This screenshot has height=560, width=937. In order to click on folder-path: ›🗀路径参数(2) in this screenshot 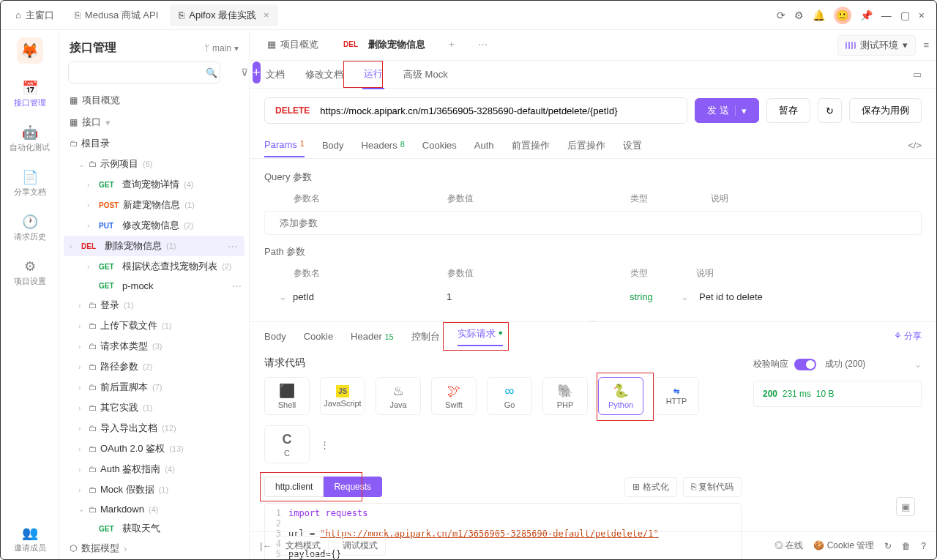, I will do `click(154, 367)`.